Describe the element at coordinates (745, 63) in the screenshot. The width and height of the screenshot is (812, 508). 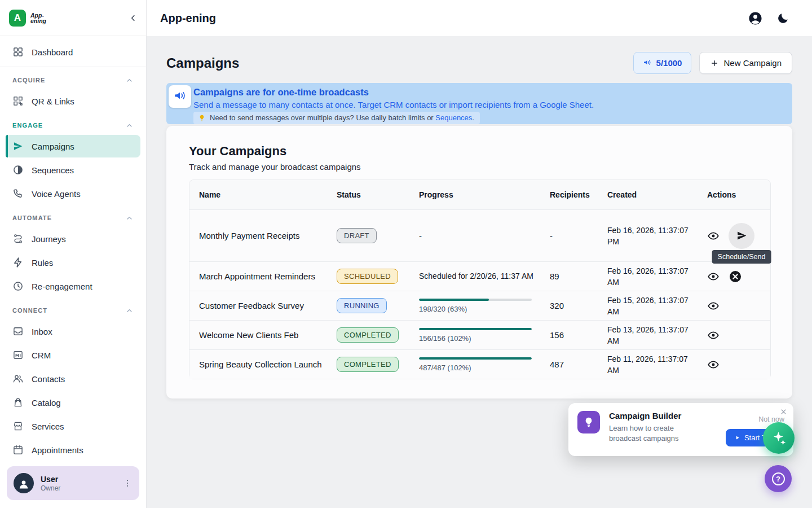
I see `new-campaign-button: New Campaign` at that location.